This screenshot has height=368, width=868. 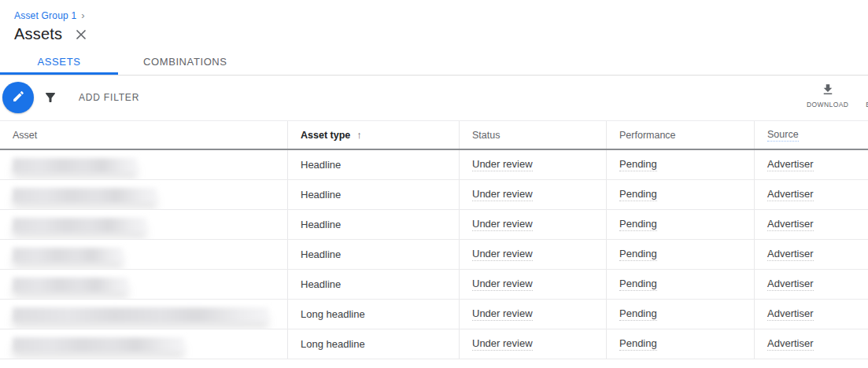 What do you see at coordinates (50, 98) in the screenshot?
I see `filter-button` at bounding box center [50, 98].